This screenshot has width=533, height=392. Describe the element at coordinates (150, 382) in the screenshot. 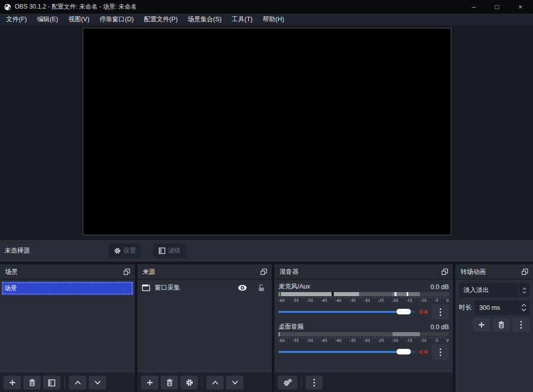

I see `add-source-button` at that location.